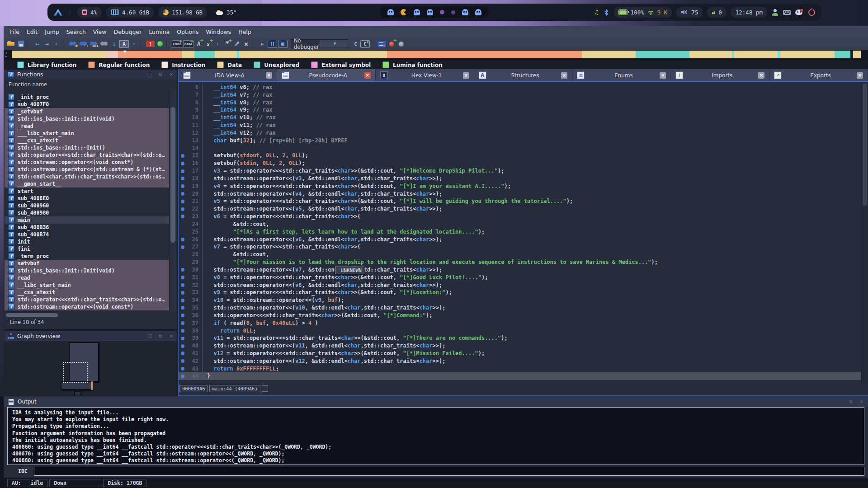  Describe the element at coordinates (864, 233) in the screenshot. I see `code-vertical-scrollbar` at that location.